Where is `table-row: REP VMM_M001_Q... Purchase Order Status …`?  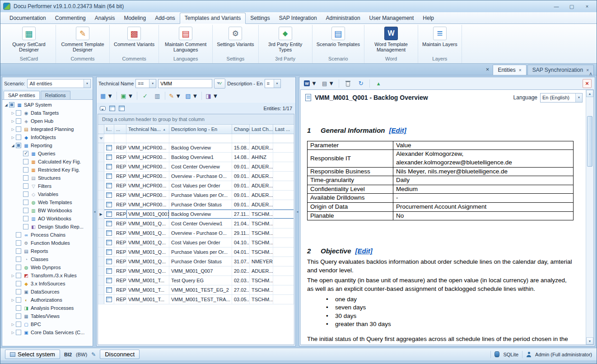 table-row: REP VMM_M001_Q... Purchase Order Status … is located at coordinates (196, 262).